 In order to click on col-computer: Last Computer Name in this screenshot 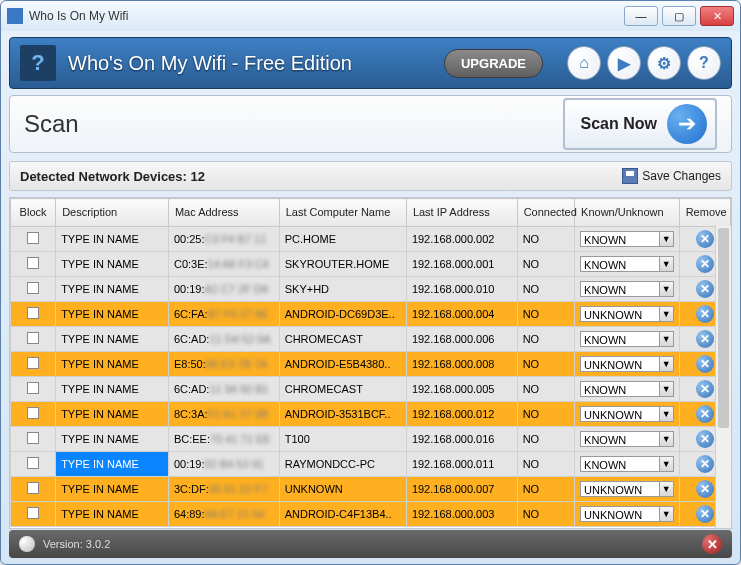, I will do `click(342, 213)`.